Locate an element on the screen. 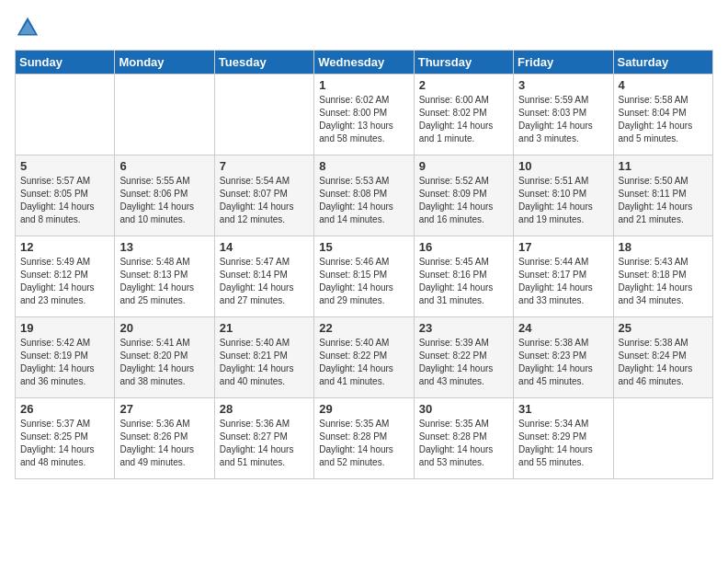 The image size is (728, 563). day-number: 19 is located at coordinates (64, 327).